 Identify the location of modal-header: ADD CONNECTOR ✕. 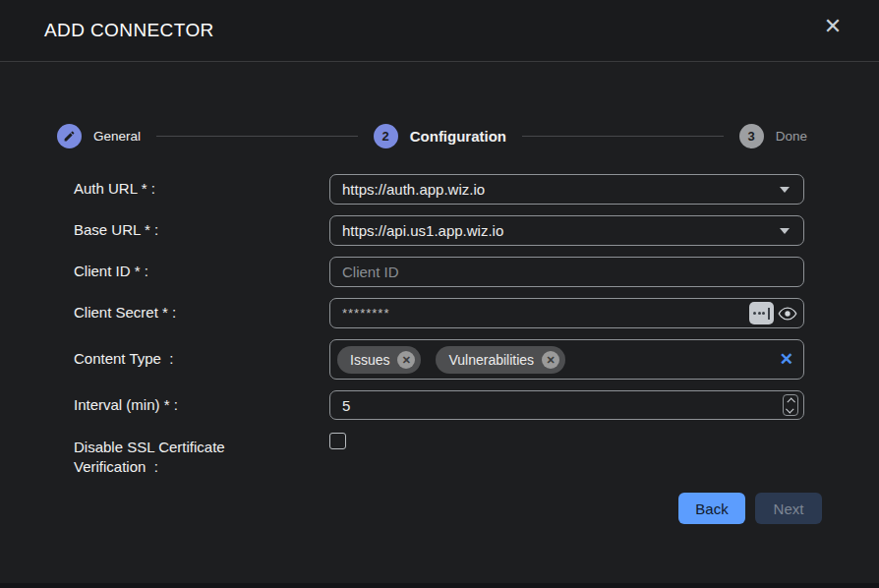
(440, 31).